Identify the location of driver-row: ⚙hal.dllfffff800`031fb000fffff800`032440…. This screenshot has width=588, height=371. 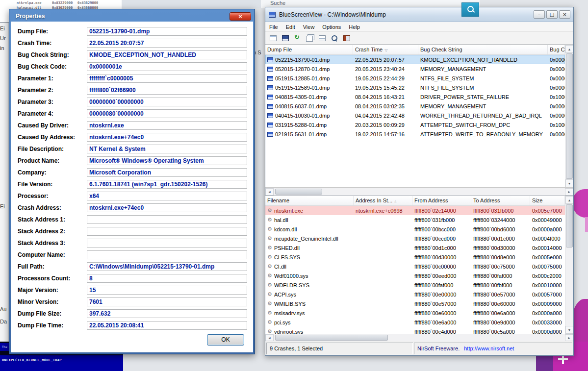
(415, 220).